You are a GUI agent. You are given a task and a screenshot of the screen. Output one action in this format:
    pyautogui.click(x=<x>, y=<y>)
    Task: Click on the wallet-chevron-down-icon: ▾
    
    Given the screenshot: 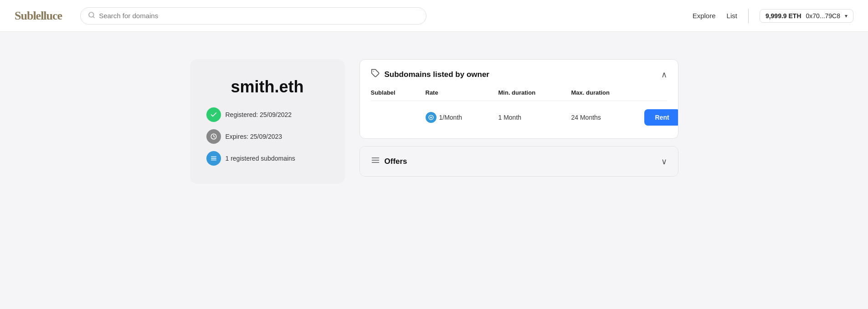 What is the action you would take?
    pyautogui.click(x=846, y=16)
    